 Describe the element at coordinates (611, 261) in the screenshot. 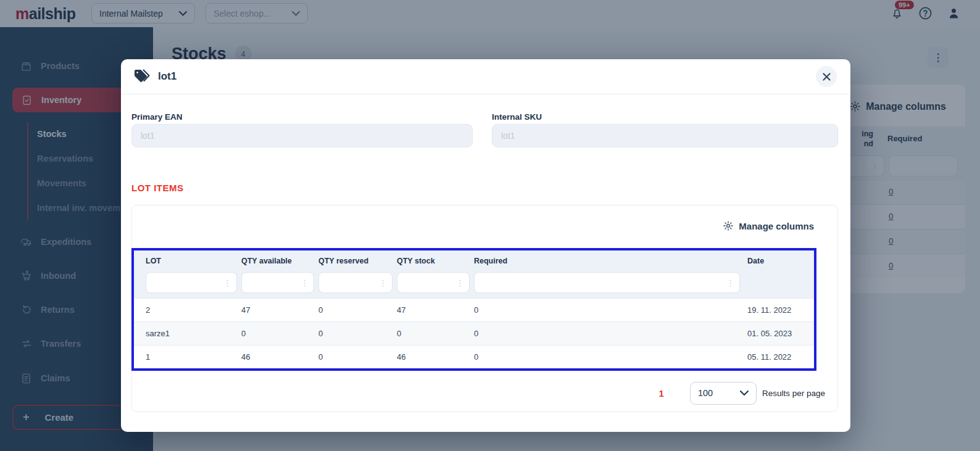

I see `column-header-required: Required` at that location.